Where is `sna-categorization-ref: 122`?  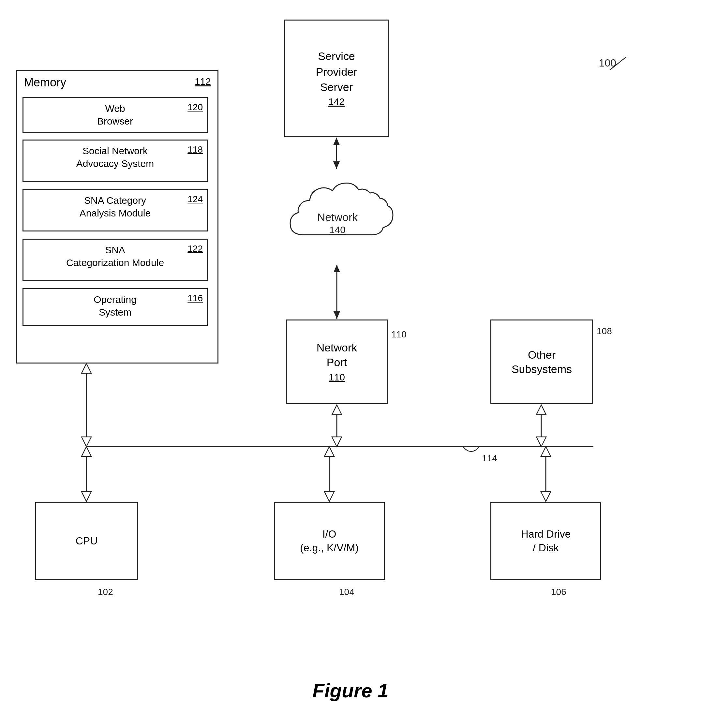
sna-categorization-ref: 122 is located at coordinates (195, 249).